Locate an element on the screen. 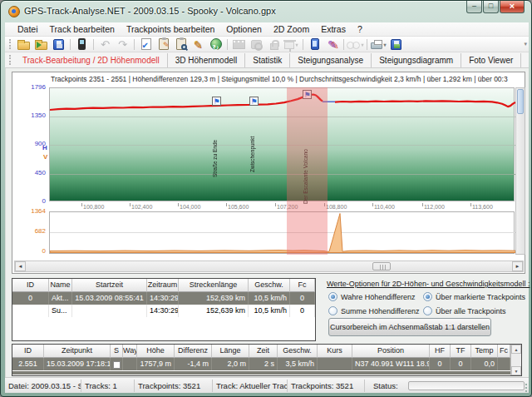 The width and height of the screenshot is (532, 397). menu-track-bearbeiten: Track bearbeiten is located at coordinates (82, 29).